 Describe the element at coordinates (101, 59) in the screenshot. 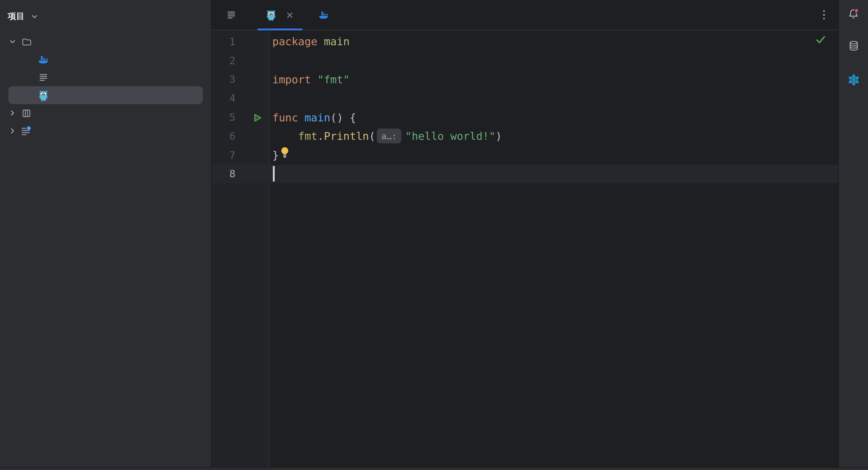

I see `tree-item-dockerfile` at that location.